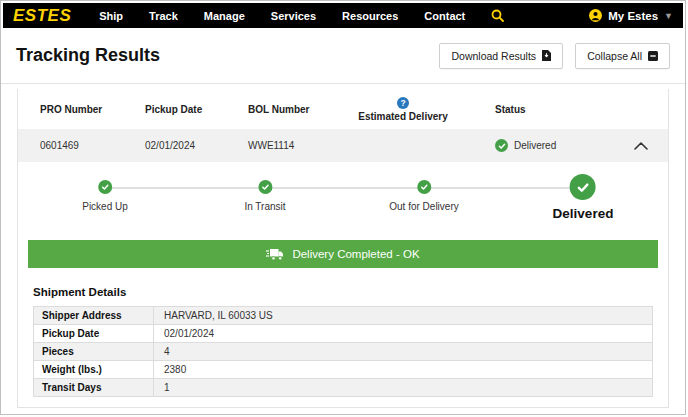 This screenshot has height=417, width=688. Describe the element at coordinates (403, 110) in the screenshot. I see `column-estimated-delivery: ? Estimated Delivery` at that location.